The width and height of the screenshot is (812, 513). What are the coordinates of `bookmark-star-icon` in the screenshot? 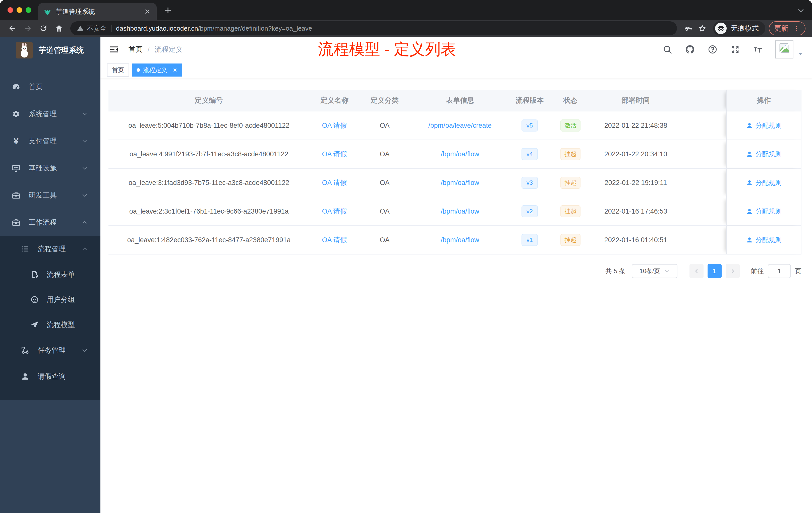 It's located at (702, 28).